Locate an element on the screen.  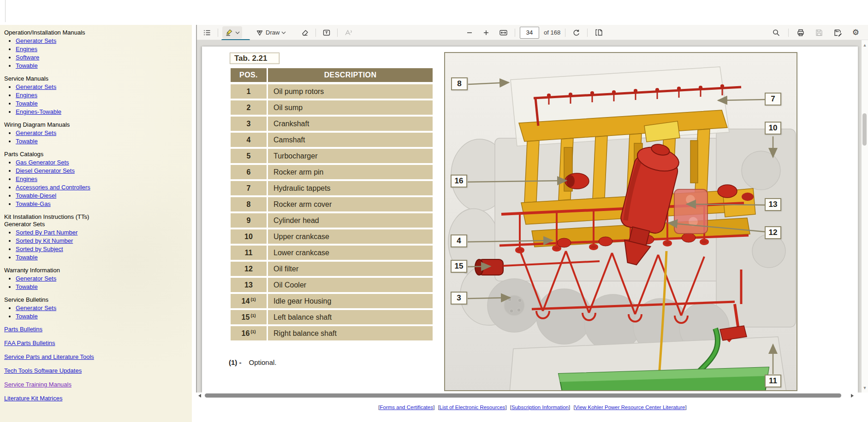
literature-kit-matrices-link: Literature Kit Matrices is located at coordinates (33, 398).